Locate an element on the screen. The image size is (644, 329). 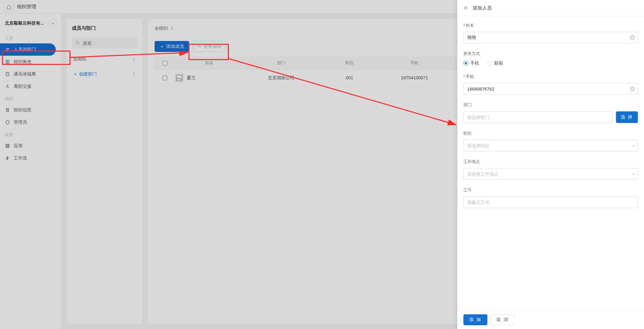
drawer-footer: 添 加 取 消 is located at coordinates (551, 319).